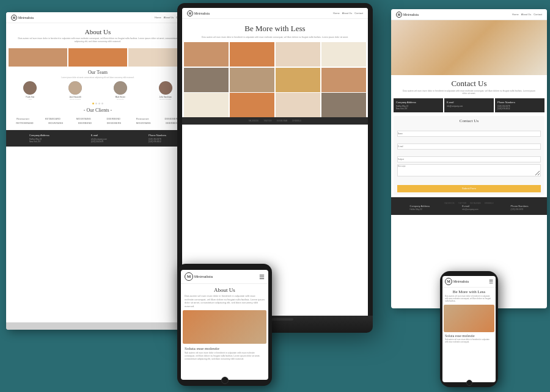  What do you see at coordinates (469, 134) in the screenshot?
I see `form-name-input` at bounding box center [469, 134].